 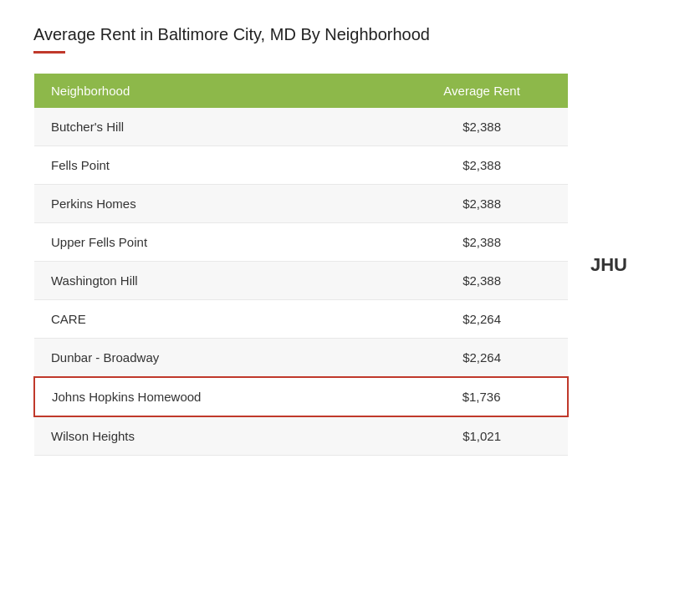 What do you see at coordinates (301, 396) in the screenshot?
I see `table-row: Johns Hopkins Homewood$1,736` at bounding box center [301, 396].